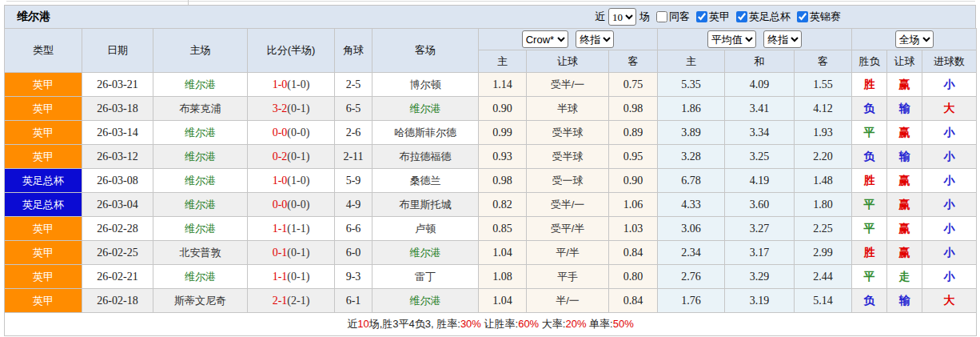 This screenshot has width=980, height=337. What do you see at coordinates (719, 17) in the screenshot?
I see `checkbox-label: 英甲` at bounding box center [719, 17].